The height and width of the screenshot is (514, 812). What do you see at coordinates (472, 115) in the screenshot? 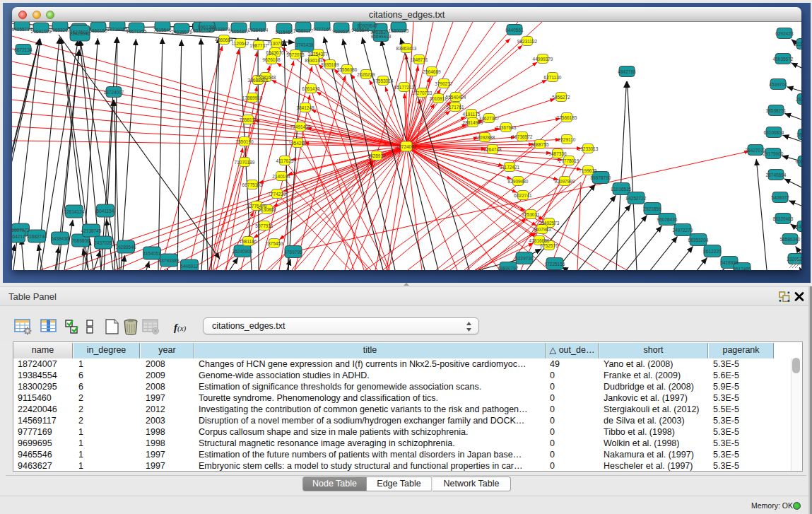
I see `svg-text: 4191175` at bounding box center [472, 115].